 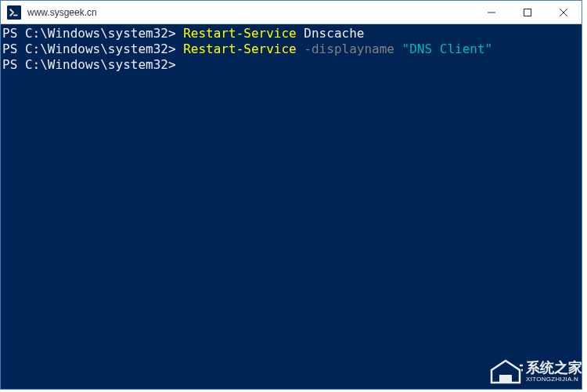 What do you see at coordinates (554, 372) in the screenshot?
I see `watermark-text: 系统之家 XITONGZHIJIA.N` at bounding box center [554, 372].